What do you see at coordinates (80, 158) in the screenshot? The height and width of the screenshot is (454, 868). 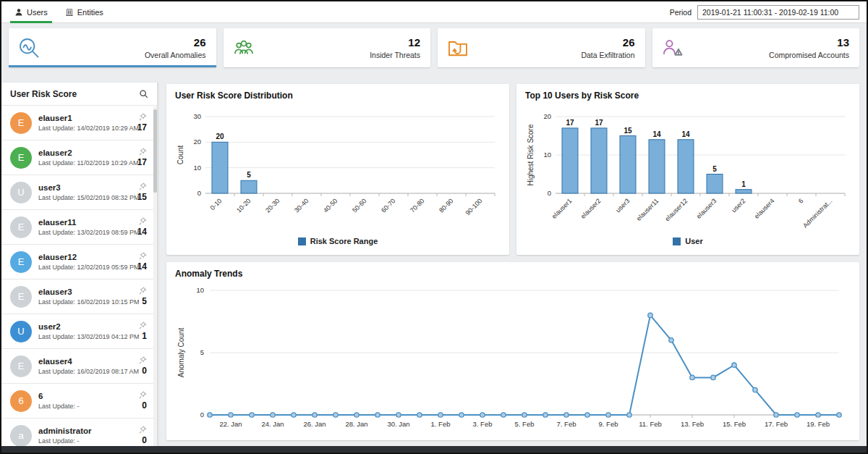 I see `user-list-item: E elauser2 Last Update: 11/02/2019 10:29…` at bounding box center [80, 158].